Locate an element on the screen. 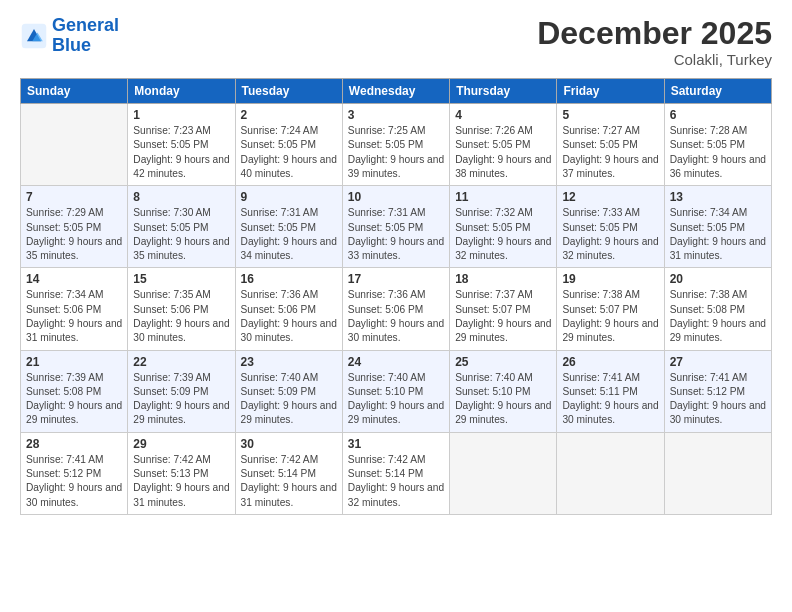 Image resolution: width=792 pixels, height=612 pixels. title-block: December 2025 Colakli, Turkey is located at coordinates (654, 42).